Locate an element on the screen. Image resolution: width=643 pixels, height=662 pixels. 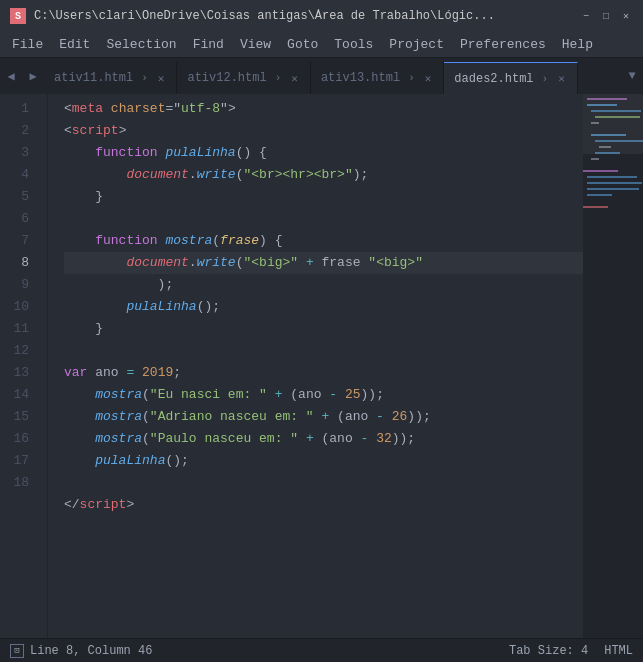
tab-label: ativ12.html is located at coordinates (226, 78).